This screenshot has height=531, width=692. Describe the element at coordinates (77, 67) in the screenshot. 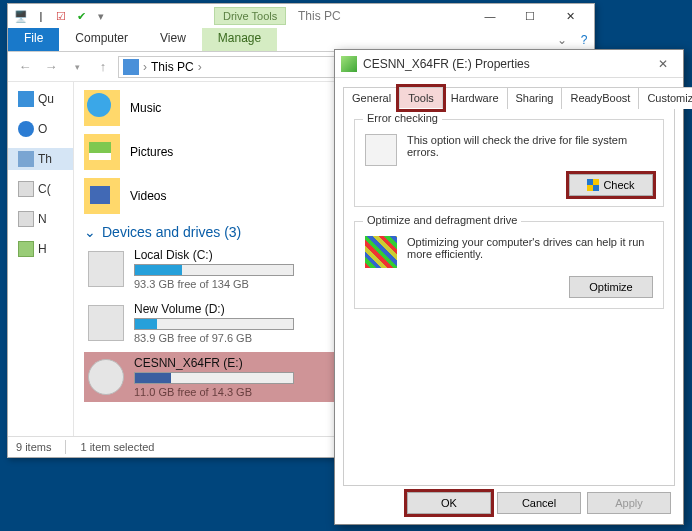

I see `recent-dropdown-icon: ▾` at that location.